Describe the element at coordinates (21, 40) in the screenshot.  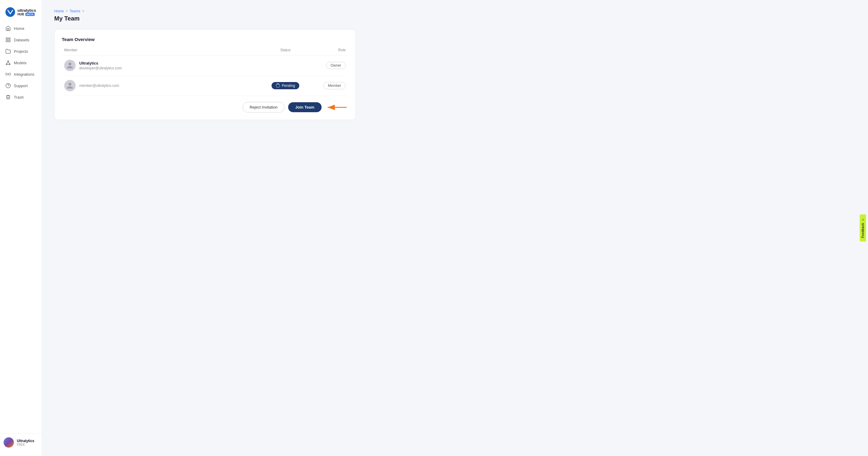
I see `sidebar-item-datasets: Datasets` at that location.